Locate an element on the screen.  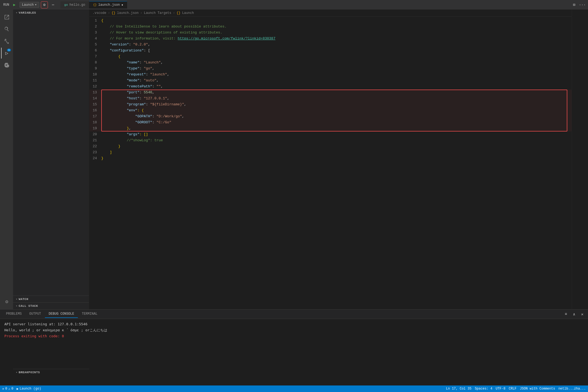
more-actions-icon: ⋯ is located at coordinates (53, 5).